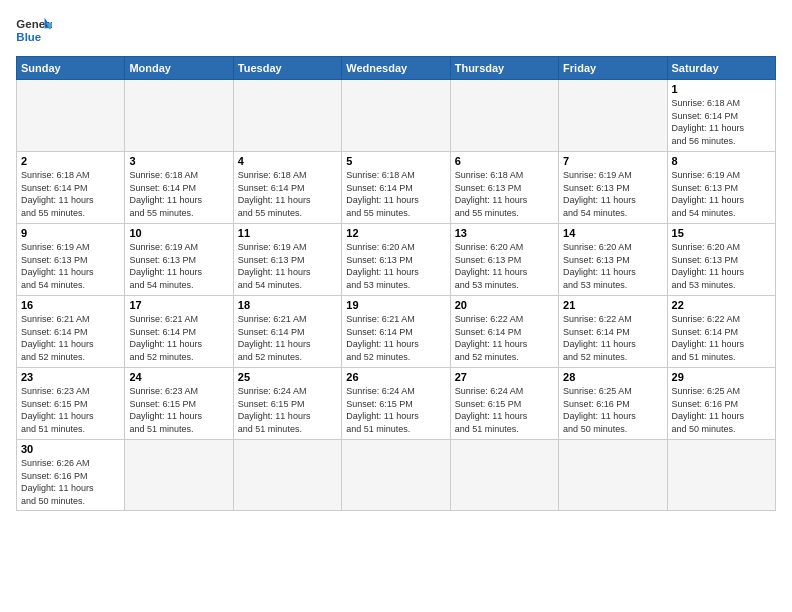 The height and width of the screenshot is (612, 792). What do you see at coordinates (612, 305) in the screenshot?
I see `day-number: 21` at bounding box center [612, 305].